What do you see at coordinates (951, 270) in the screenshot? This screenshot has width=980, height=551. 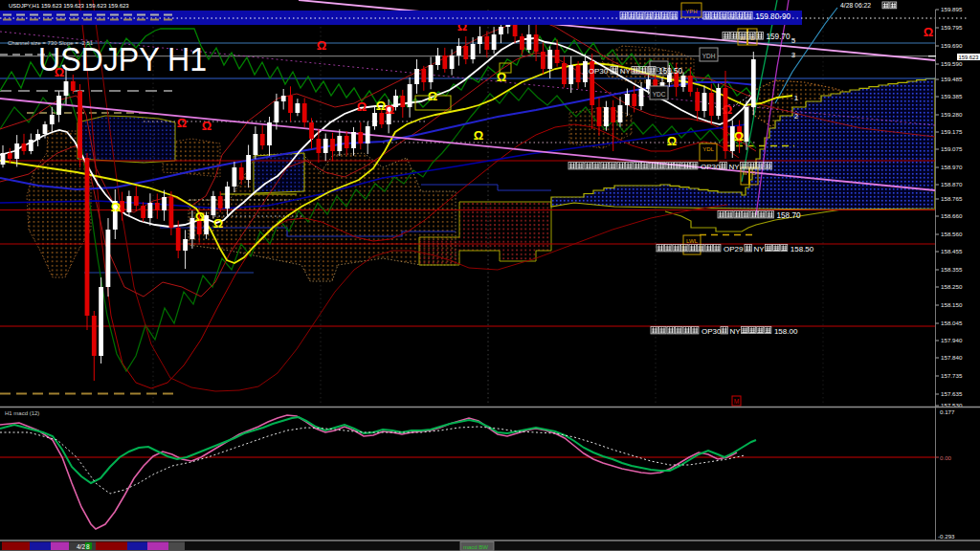 I see `svg-text: 158.355` at bounding box center [951, 270].